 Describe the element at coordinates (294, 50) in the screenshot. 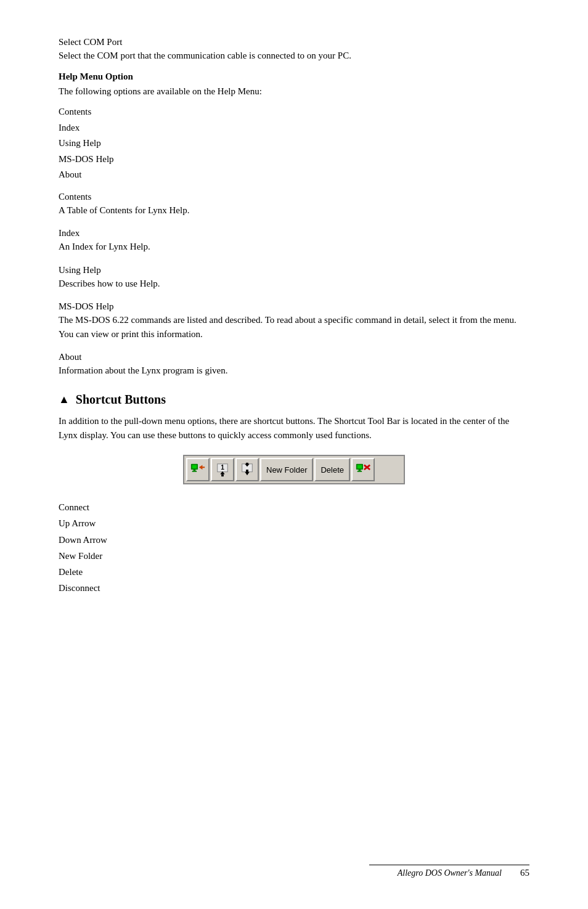

I see `select-com-port-section: Select COM Port Select the COM port that…` at that location.